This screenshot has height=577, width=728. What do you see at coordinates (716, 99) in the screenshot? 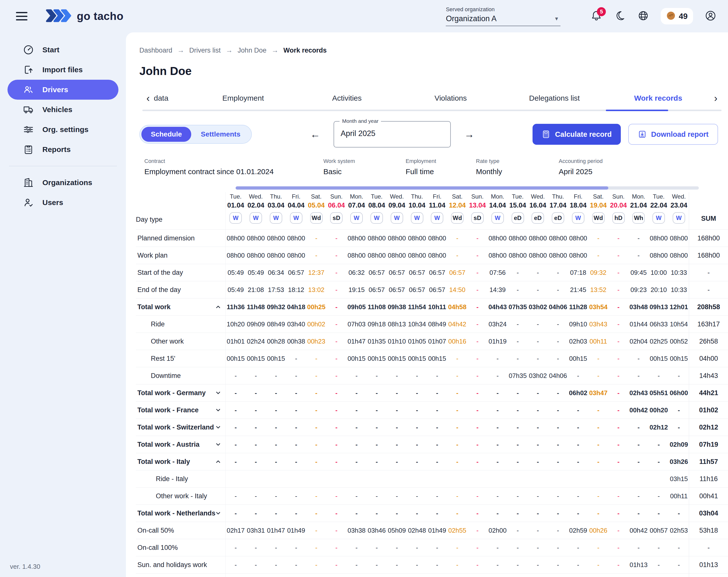
I see `tabs-scroll-right-icon: ›` at bounding box center [716, 99].